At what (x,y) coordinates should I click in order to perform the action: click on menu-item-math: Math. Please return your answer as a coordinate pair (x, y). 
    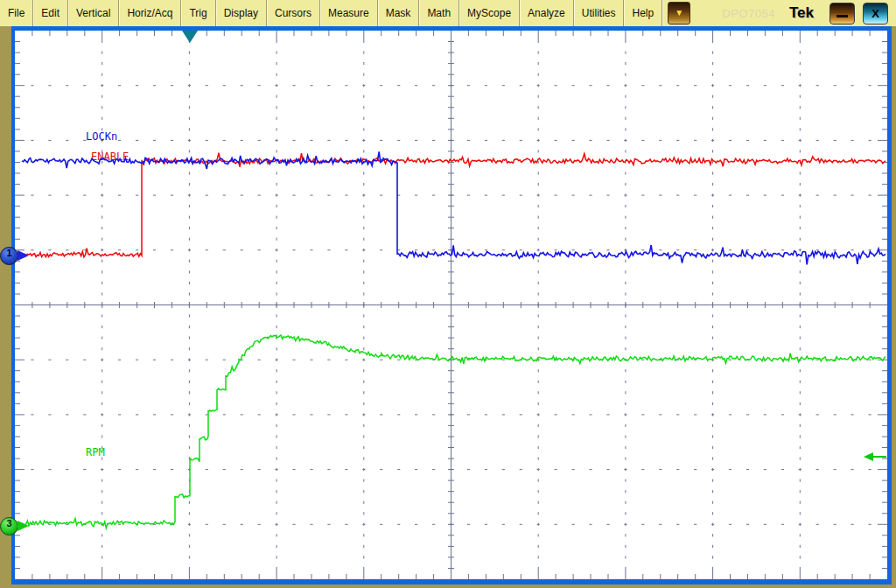
    Looking at the image, I should click on (439, 13).